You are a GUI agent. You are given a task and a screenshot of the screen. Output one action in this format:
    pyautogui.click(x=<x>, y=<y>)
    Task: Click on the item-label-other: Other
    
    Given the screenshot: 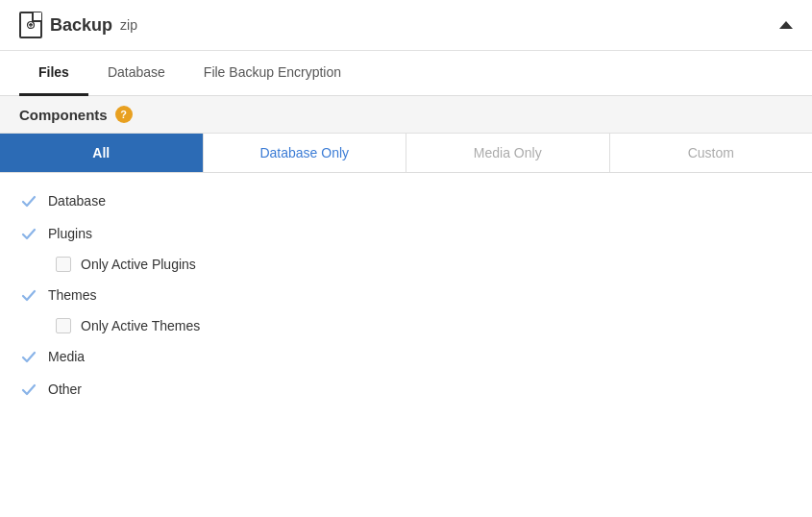 What is the action you would take?
    pyautogui.click(x=65, y=389)
    